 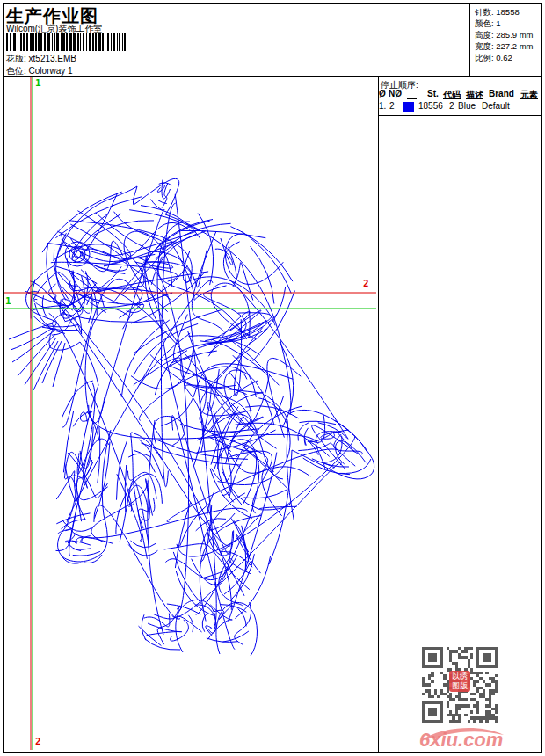 I want to click on start-marker-left: 1, so click(x=9, y=301).